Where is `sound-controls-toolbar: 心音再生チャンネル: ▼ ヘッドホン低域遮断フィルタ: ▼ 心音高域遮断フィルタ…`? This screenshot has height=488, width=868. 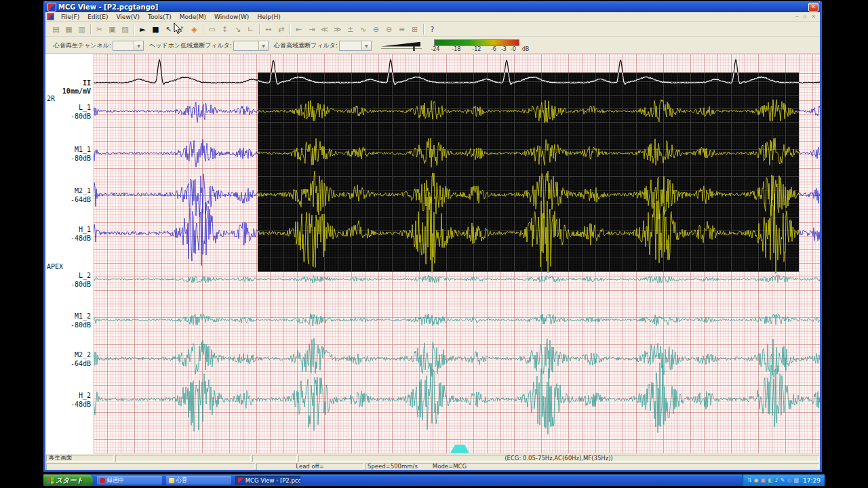 sound-controls-toolbar: 心音再生チャンネル: ▼ ヘッドホン低域遮断フィルタ: ▼ 心音高域遮断フィルタ… is located at coordinates (433, 46).